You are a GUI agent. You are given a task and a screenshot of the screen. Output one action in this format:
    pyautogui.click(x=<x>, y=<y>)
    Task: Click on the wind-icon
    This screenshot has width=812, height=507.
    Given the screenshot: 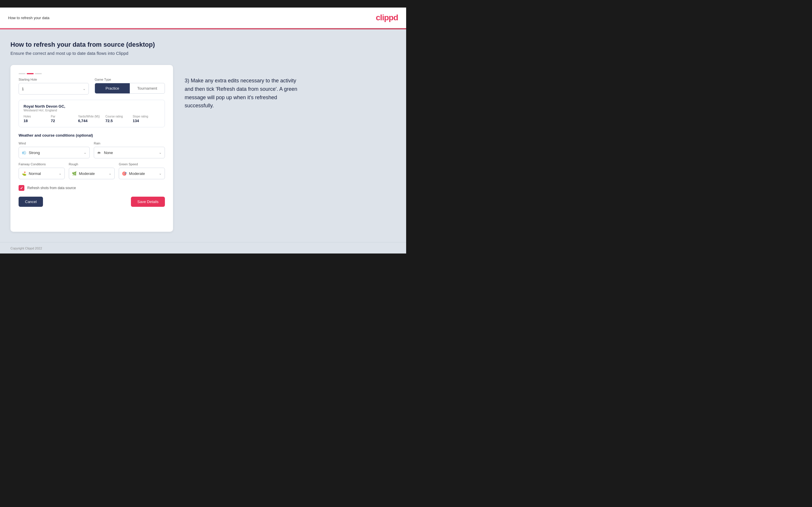 What is the action you would take?
    pyautogui.click(x=24, y=153)
    